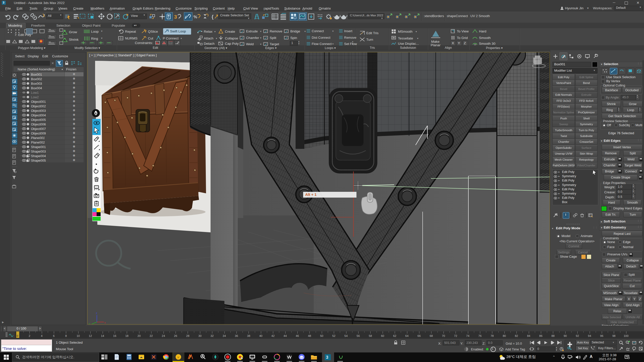 The width and height of the screenshot is (644, 362). What do you see at coordinates (90, 323) in the screenshot?
I see `svg-text: y` at bounding box center [90, 323].